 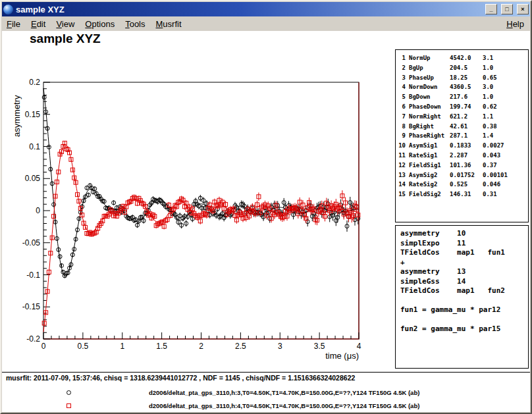 I want to click on theory-line: fun2 = gamma_mu * par15, so click(x=464, y=329).